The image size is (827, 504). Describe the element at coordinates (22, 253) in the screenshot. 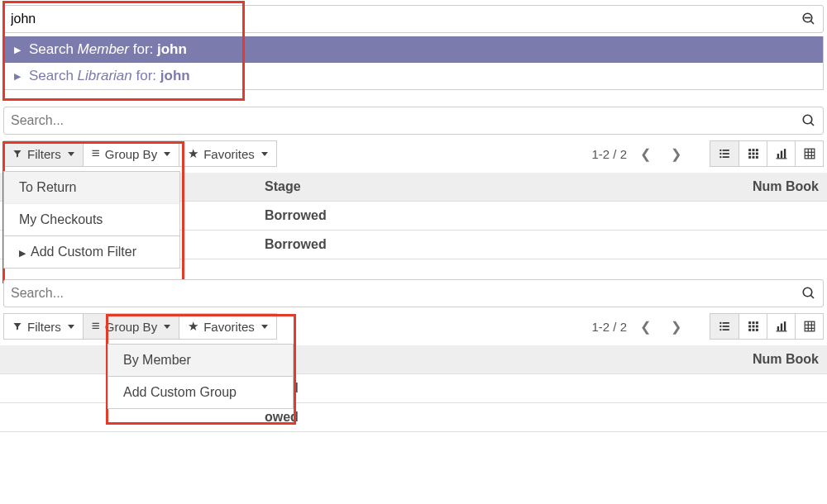

I see `caret-right-icon: ▶` at that location.